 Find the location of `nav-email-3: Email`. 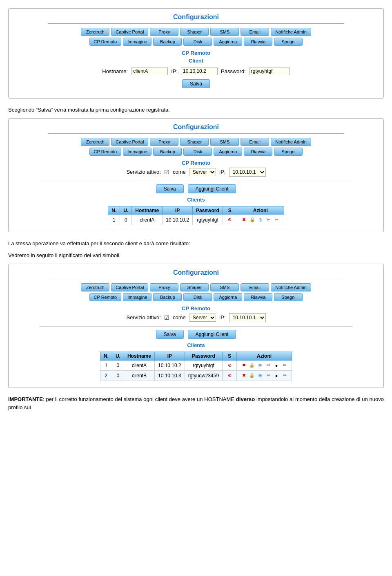

nav-email-3: Email is located at coordinates (255, 287).